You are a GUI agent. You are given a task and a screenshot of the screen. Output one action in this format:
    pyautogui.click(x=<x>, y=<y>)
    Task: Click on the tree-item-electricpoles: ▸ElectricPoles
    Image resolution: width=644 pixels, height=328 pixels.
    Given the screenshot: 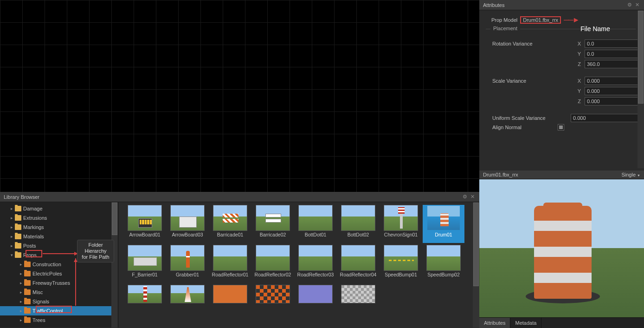 What is the action you would take?
    pyautogui.click(x=59, y=274)
    